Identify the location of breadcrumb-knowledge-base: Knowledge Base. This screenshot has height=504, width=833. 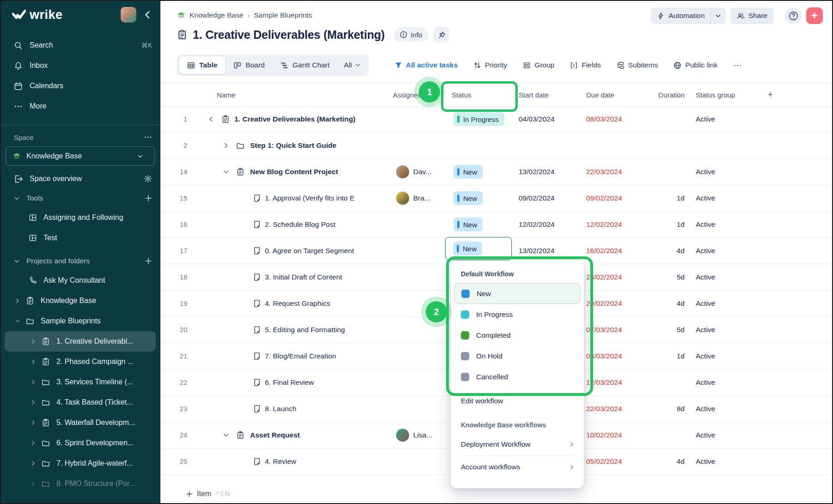
(216, 15).